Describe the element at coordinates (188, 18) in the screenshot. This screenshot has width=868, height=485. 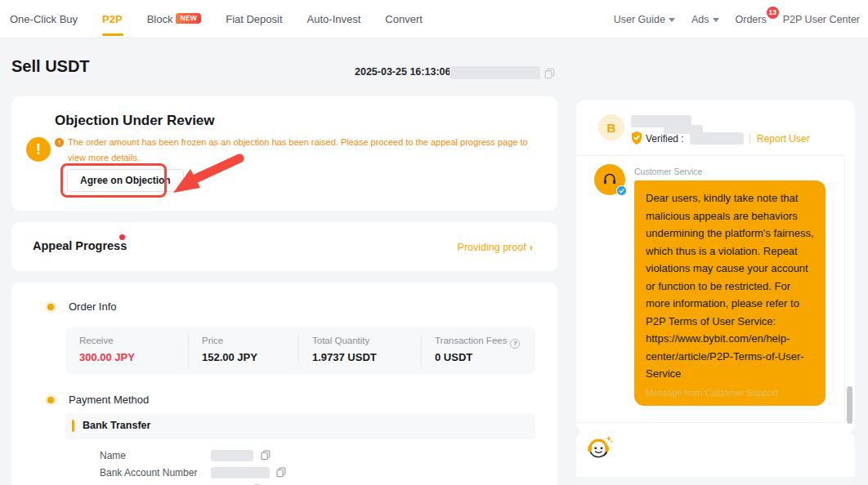
I see `new-badge: NEW` at that location.